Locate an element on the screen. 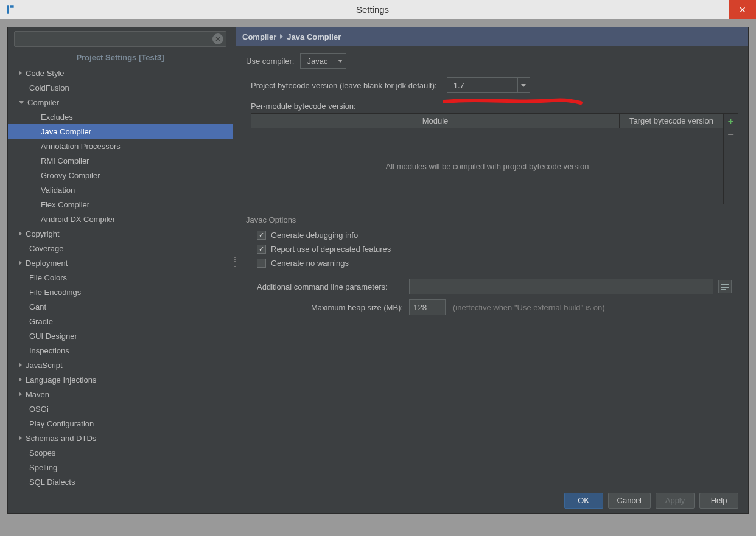  breadcrumb-leaf: Java Compiler is located at coordinates (314, 37).